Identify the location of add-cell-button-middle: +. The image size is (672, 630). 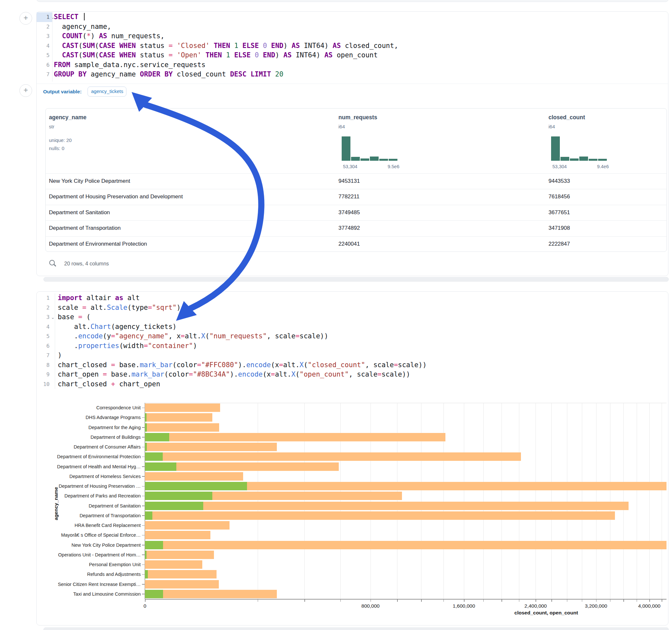
(26, 91).